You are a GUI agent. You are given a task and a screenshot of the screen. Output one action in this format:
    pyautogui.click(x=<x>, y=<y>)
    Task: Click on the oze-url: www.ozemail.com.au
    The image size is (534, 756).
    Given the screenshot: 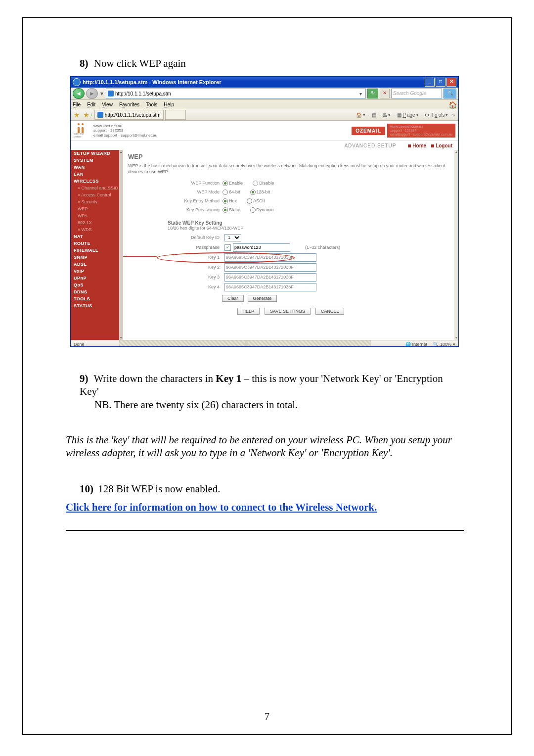 What is the action you would take?
    pyautogui.click(x=421, y=127)
    